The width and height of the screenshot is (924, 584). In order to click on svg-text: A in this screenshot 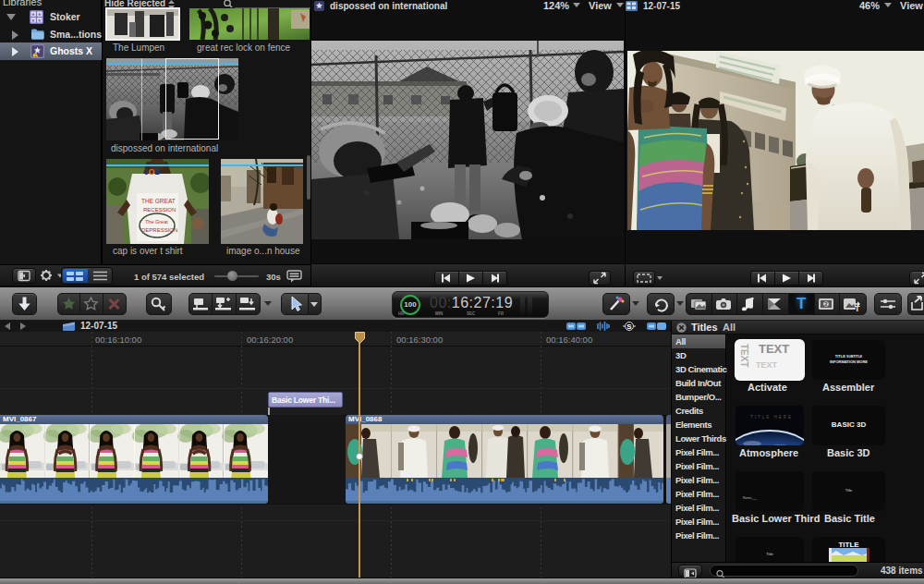, I will do `click(35, 55)`.